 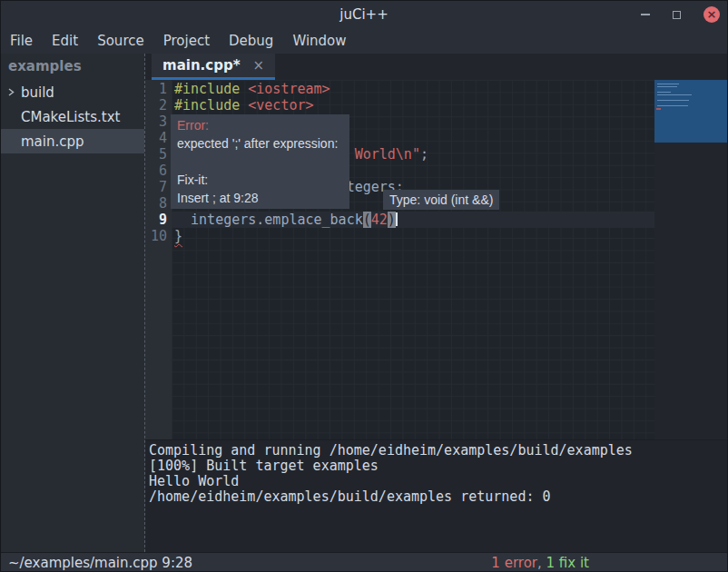 I want to click on line-number: 9, so click(x=158, y=220).